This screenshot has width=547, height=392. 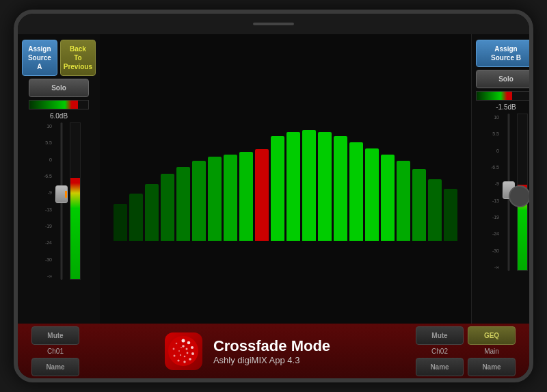 I want to click on solo-button-left: Solo, so click(x=59, y=88).